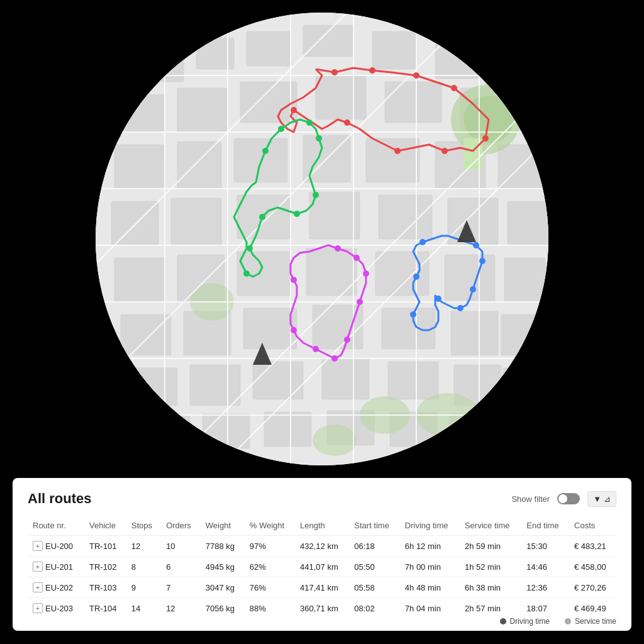  I want to click on col-service-time: Service time, so click(491, 526).